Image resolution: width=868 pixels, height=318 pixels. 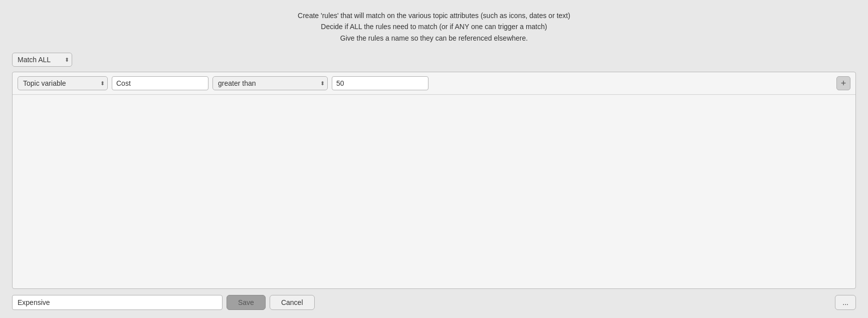 What do you see at coordinates (434, 38) in the screenshot?
I see `description-line3: Give the rules a name so they can be ref…` at bounding box center [434, 38].